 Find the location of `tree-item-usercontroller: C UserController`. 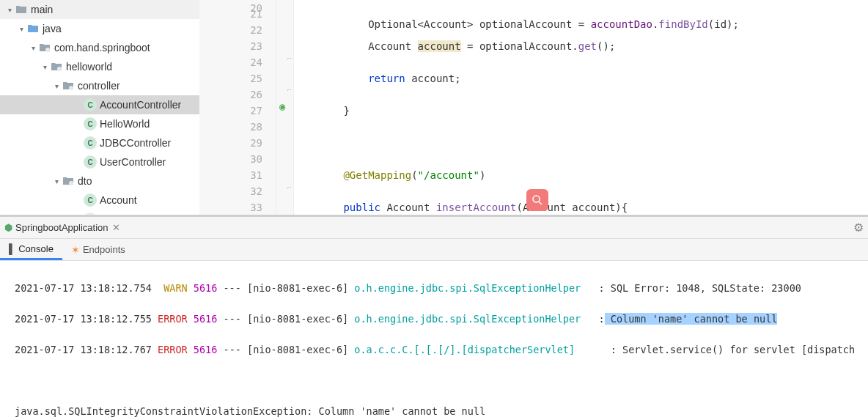

tree-item-usercontroller: C UserController is located at coordinates (100, 162).